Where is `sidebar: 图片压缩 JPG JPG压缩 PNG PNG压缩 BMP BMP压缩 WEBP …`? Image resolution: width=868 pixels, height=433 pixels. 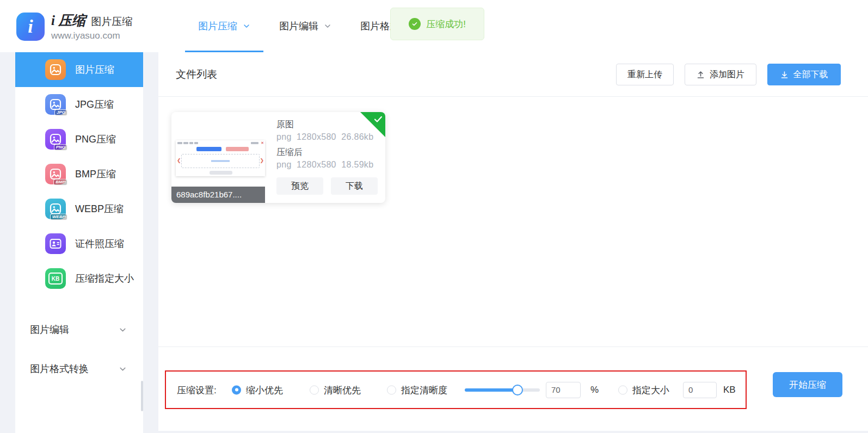 sidebar: 图片压缩 JPG JPG压缩 PNG PNG压缩 BMP BMP压缩 WEBP … is located at coordinates (79, 243).